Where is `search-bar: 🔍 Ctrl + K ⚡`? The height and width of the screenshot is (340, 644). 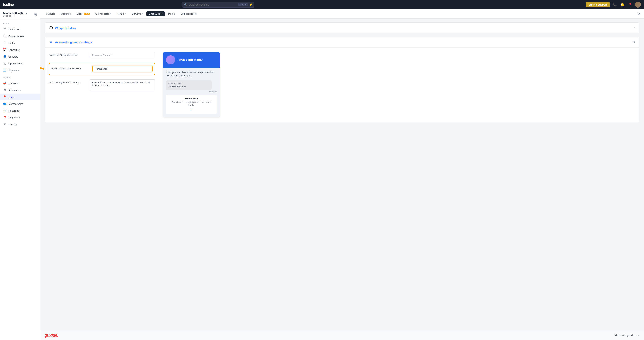 search-bar: 🔍 Ctrl + K ⚡ is located at coordinates (218, 4).